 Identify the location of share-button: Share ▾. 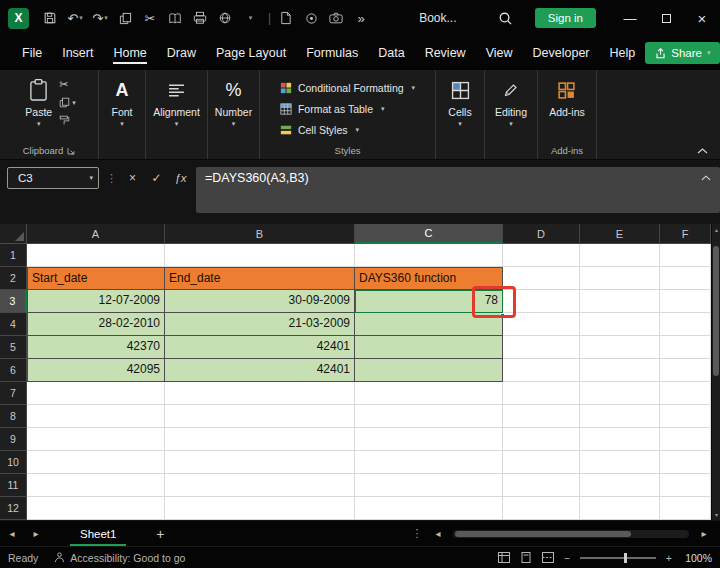
(682, 53).